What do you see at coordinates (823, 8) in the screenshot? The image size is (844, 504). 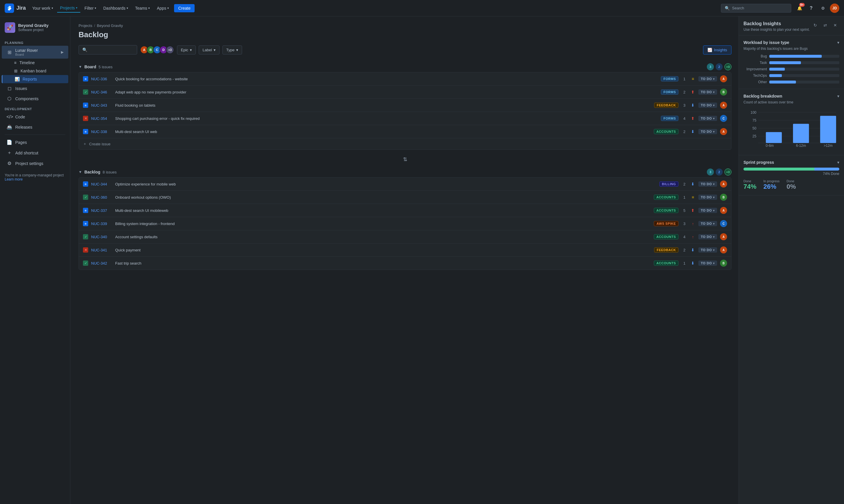 I see `settings-button: ⚙` at bounding box center [823, 8].